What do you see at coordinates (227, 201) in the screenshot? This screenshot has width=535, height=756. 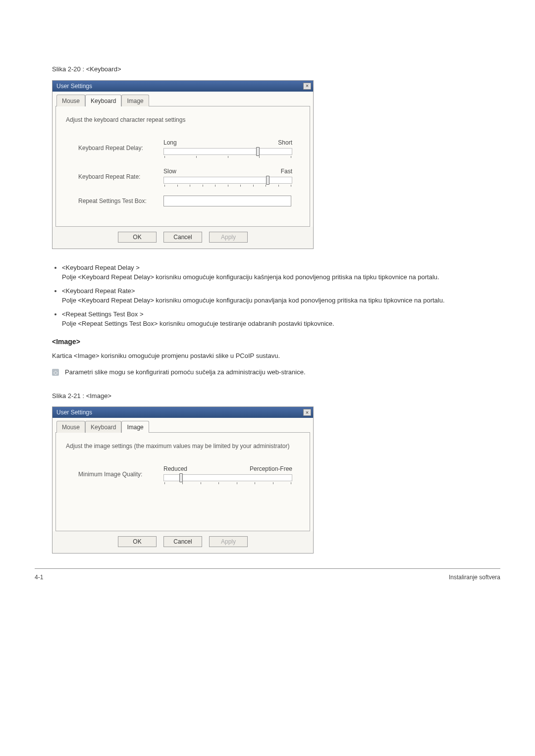 I see `repeat-test-input` at bounding box center [227, 201].